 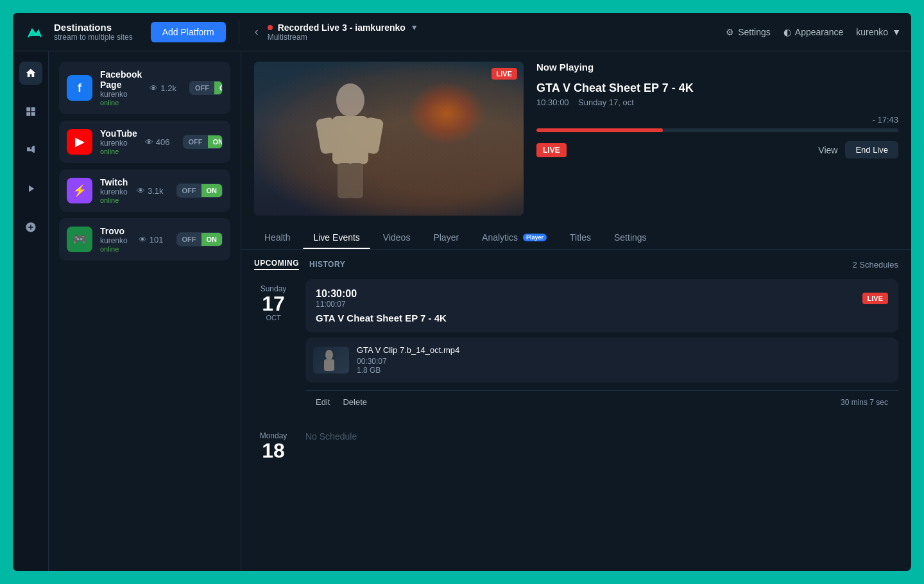 I want to click on trovo-status: online, so click(x=116, y=249).